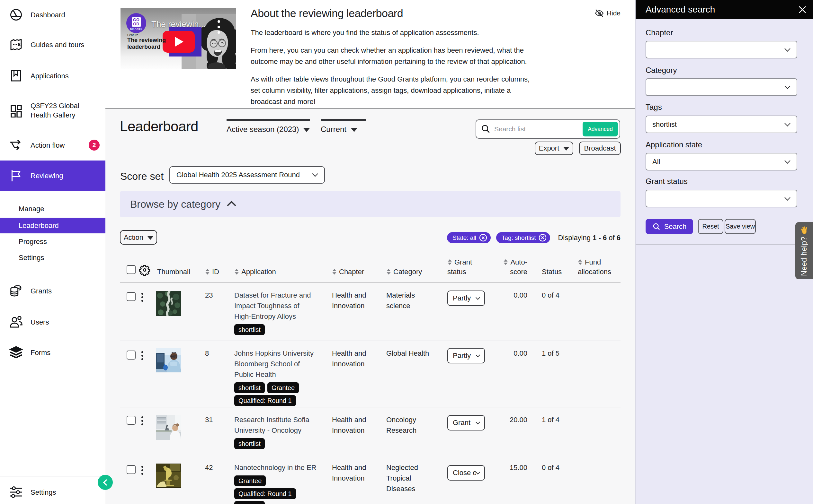 This screenshot has width=813, height=504. What do you see at coordinates (105, 482) in the screenshot?
I see `sidebar-collapse-button` at bounding box center [105, 482].